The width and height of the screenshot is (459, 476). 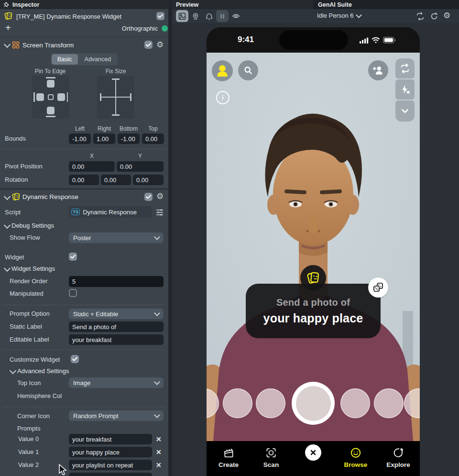 What do you see at coordinates (364, 40) in the screenshot?
I see `signal-icon` at bounding box center [364, 40].